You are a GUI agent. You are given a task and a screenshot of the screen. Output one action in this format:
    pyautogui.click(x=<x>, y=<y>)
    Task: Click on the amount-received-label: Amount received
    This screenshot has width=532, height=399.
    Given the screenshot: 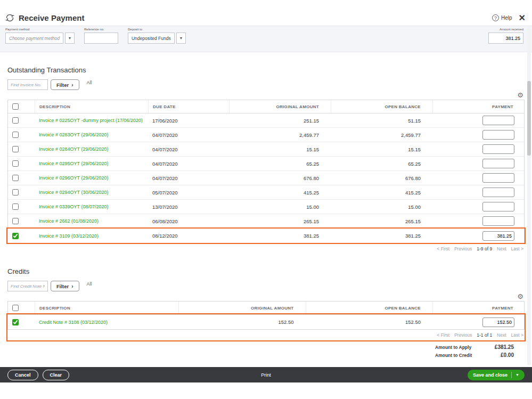 What is the action you would take?
    pyautogui.click(x=511, y=29)
    